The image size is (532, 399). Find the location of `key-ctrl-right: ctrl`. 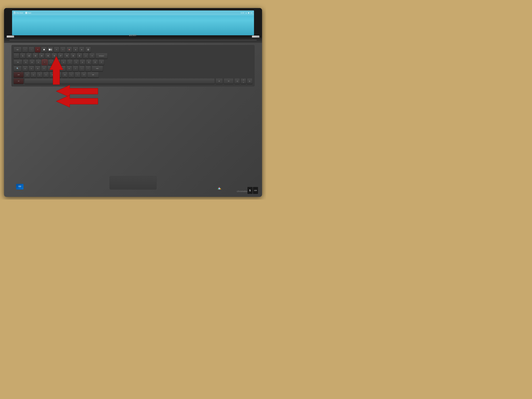

key-ctrl-right: ctrl is located at coordinates (228, 81).